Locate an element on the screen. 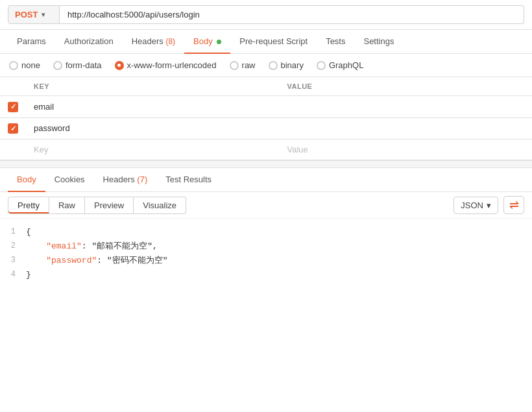 The width and height of the screenshot is (532, 412). radio-urlencoded-circle is located at coordinates (119, 66).